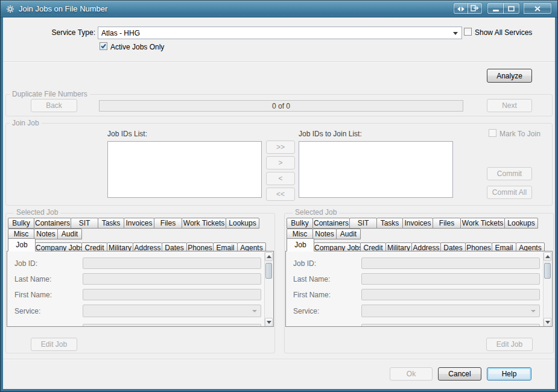  What do you see at coordinates (281, 106) in the screenshot?
I see `duplicate-counter: 0 of 0` at bounding box center [281, 106].